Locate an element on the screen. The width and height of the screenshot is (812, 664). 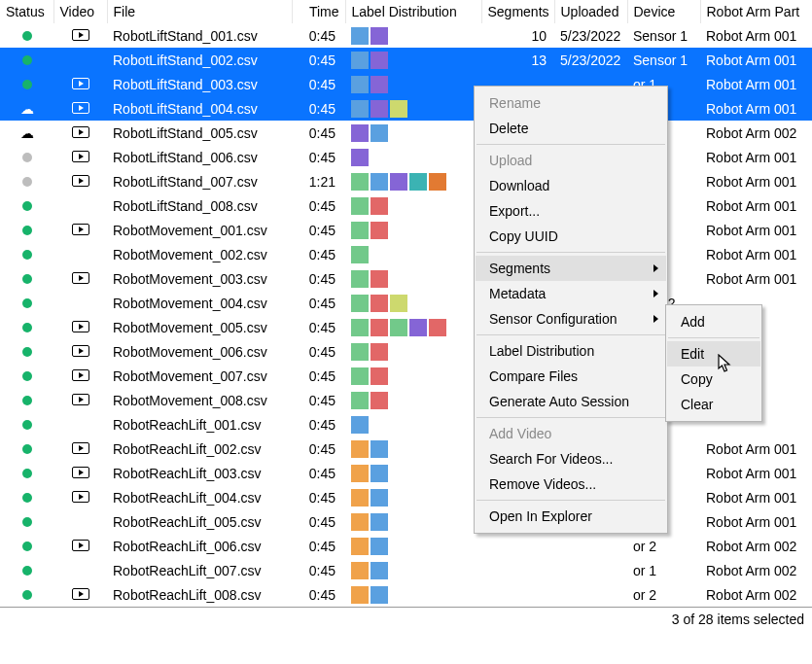
table-row: RobotReachLift_008.csv0:45or 2Robot Arm … is located at coordinates (406, 595).